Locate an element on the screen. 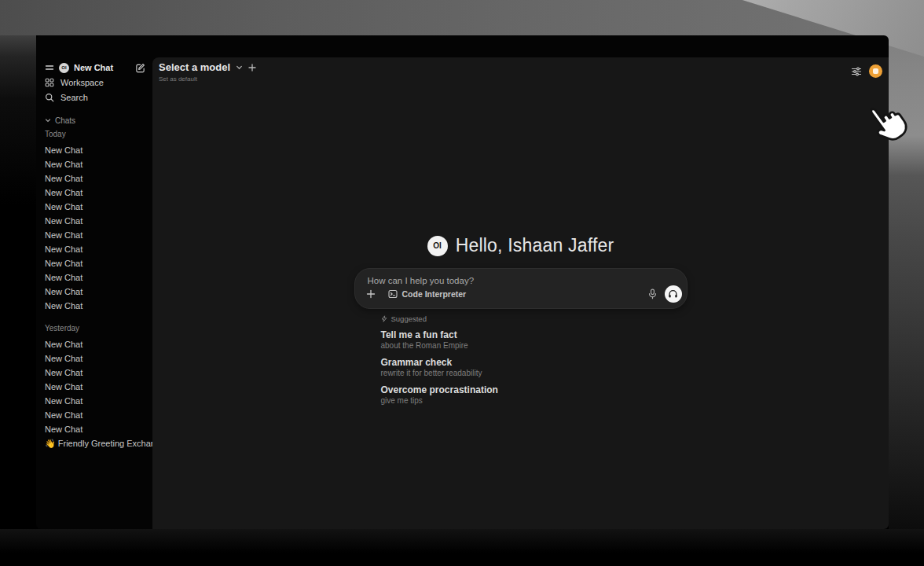 Image resolution: width=924 pixels, height=566 pixels. new-chat-icon is located at coordinates (140, 68).